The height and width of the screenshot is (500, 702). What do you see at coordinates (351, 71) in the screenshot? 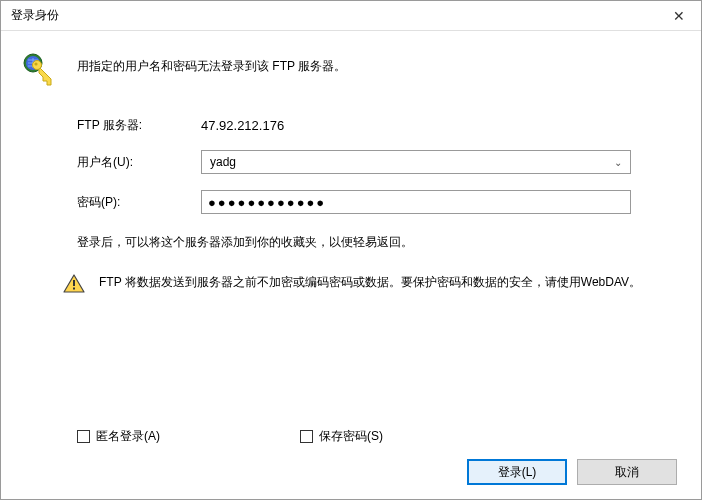
I see `hero-row: 用指定的用户名和密码无法登录到该 FTP 服务器。` at bounding box center [351, 71].